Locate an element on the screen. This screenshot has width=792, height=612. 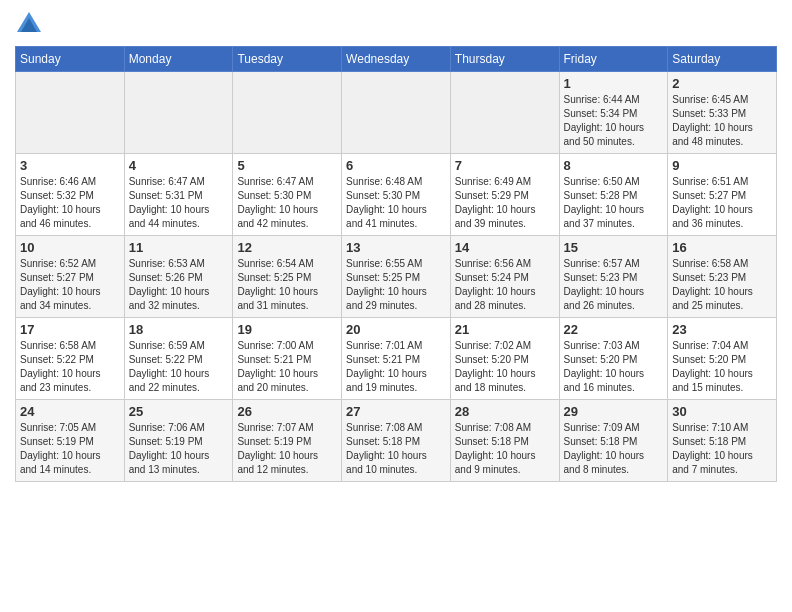
day-info: Sunrise: 6:52 AM Sunset: 5:27 PM Dayligh… is located at coordinates (70, 285).